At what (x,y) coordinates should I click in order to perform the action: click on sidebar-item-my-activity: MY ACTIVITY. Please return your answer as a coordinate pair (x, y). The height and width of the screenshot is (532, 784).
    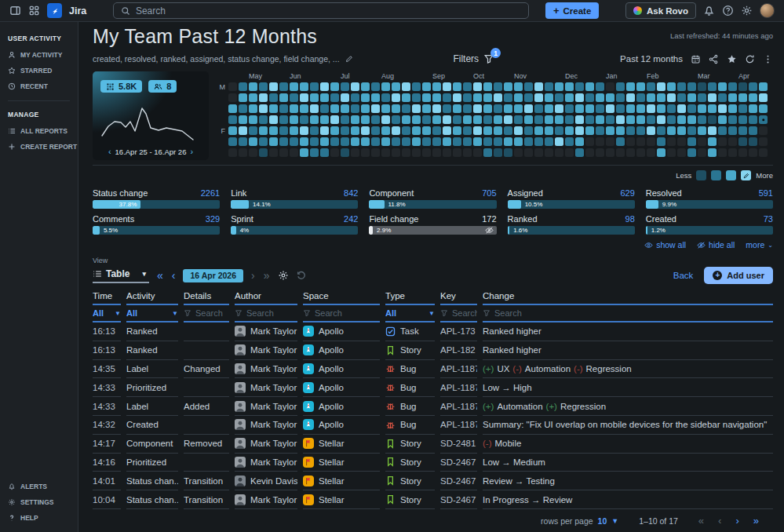
    Looking at the image, I should click on (39, 55).